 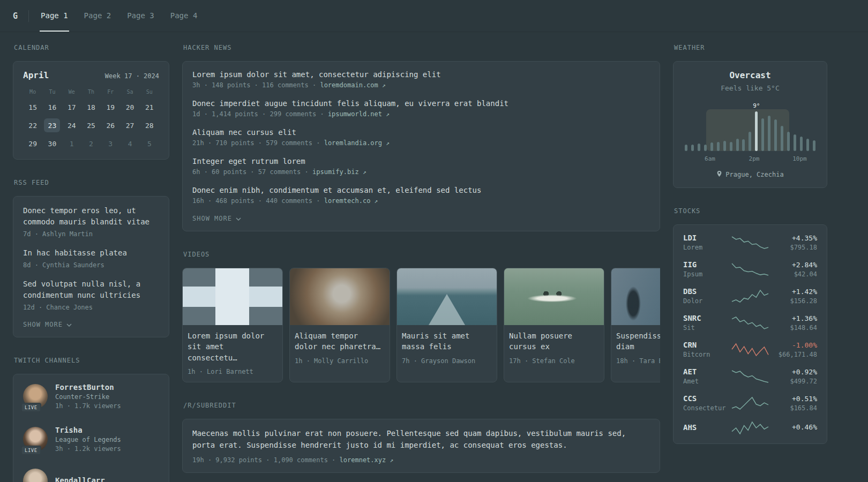 What do you see at coordinates (421, 103) in the screenshot?
I see `hn-item-title: Donec imperdiet augue tincidunt felis al…` at bounding box center [421, 103].